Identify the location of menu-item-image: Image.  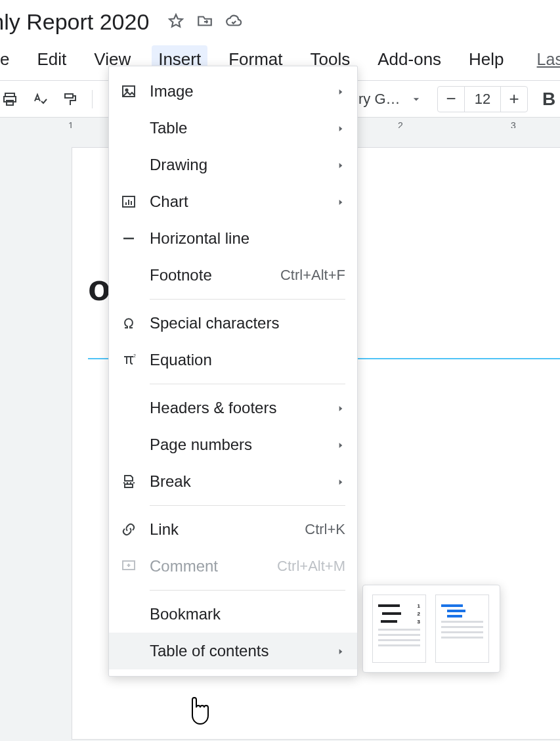
(233, 91).